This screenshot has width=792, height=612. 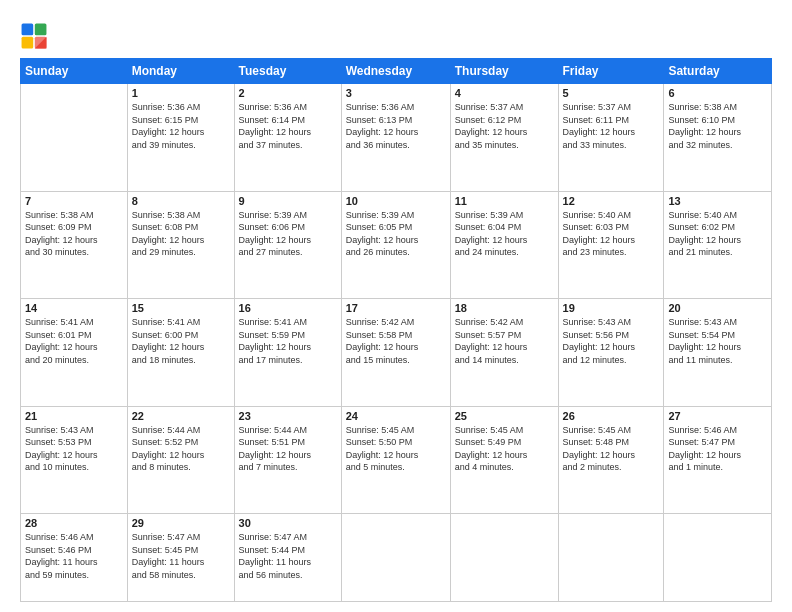 What do you see at coordinates (718, 72) in the screenshot?
I see `weekday-saturday: Saturday` at bounding box center [718, 72].